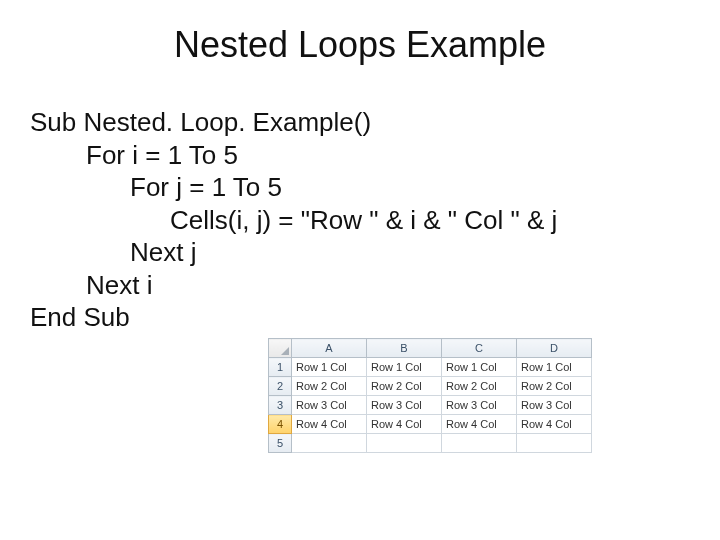 The width and height of the screenshot is (720, 540). I want to click on row-header-3: 3, so click(280, 406).